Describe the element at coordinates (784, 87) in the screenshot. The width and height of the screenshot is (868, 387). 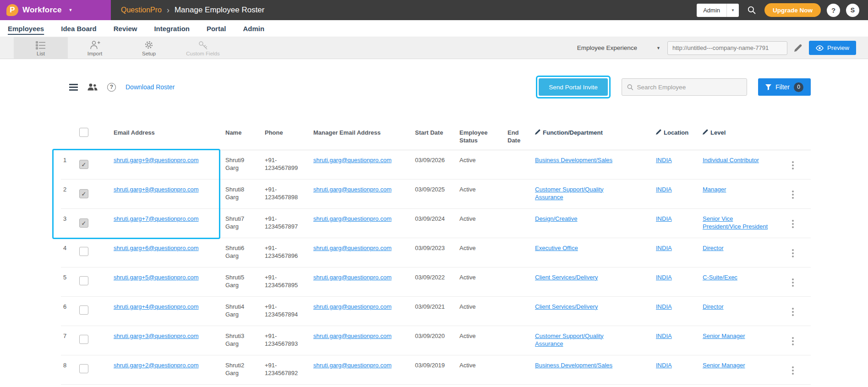
I see `filter-button: Filter 0` at that location.